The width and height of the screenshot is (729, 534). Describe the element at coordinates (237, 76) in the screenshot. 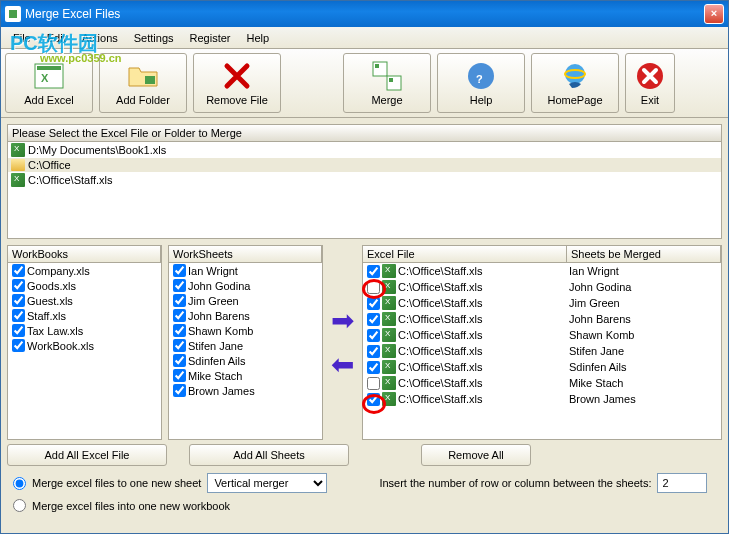

I see `remove-icon` at that location.